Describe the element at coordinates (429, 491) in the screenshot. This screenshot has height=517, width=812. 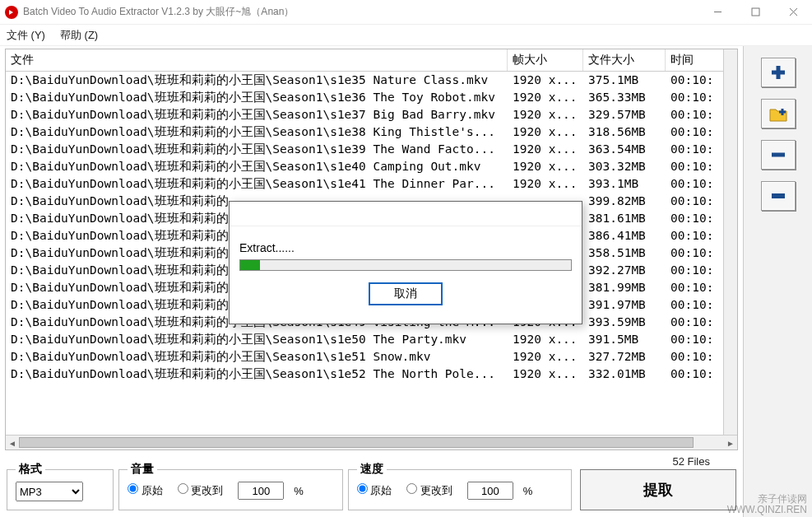
I see `speed-change: 更改到` at that location.